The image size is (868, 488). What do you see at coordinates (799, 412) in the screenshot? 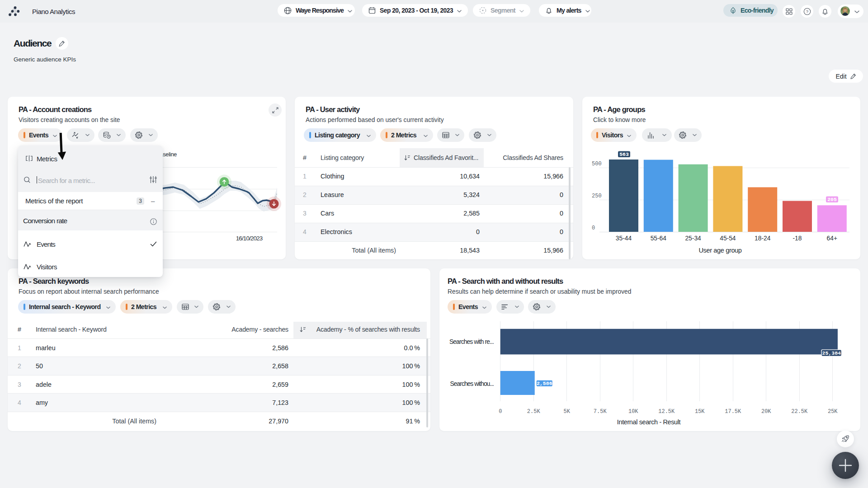
I see `svg-text: 22.5K` at bounding box center [799, 412].